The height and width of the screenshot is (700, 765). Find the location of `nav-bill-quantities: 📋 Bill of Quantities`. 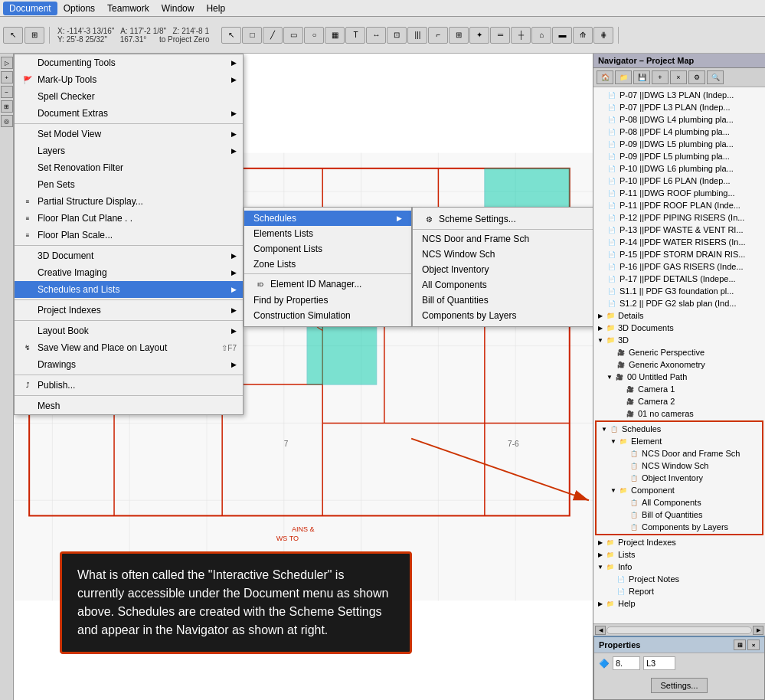

nav-bill-quantities: 📋 Bill of Quantities is located at coordinates (679, 515).